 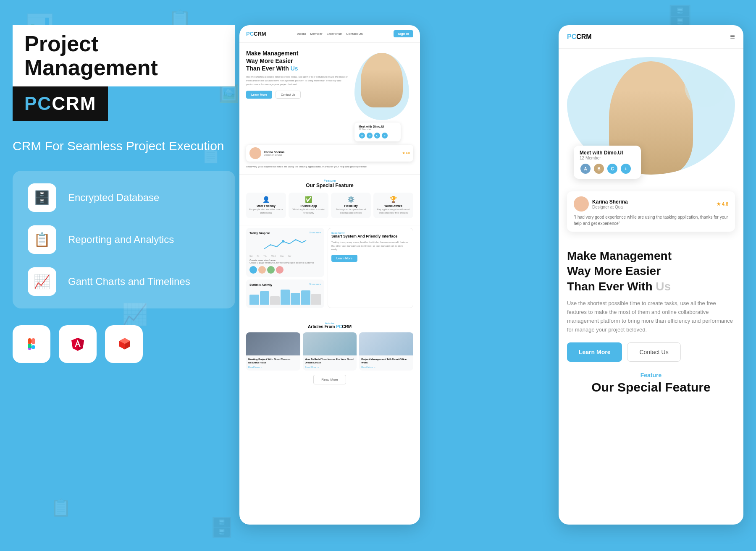 I want to click on reviewer-name: Karina Sherina, so click(x=274, y=152).